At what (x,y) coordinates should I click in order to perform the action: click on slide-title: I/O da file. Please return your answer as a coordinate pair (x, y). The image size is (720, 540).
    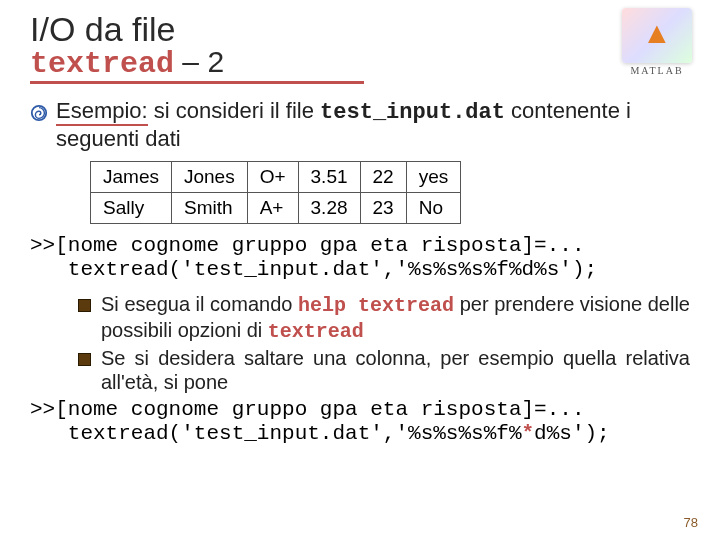
    Looking at the image, I should click on (360, 30).